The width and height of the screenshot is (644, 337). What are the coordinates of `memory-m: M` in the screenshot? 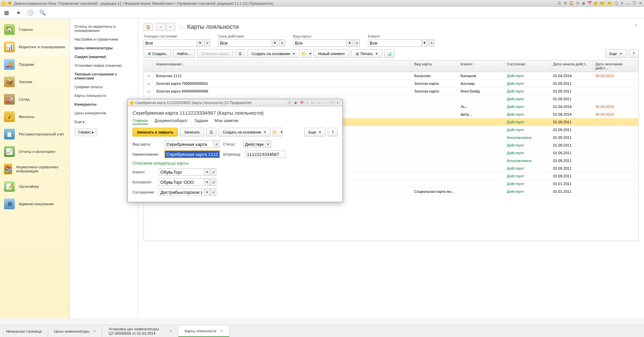 It's located at (596, 3).